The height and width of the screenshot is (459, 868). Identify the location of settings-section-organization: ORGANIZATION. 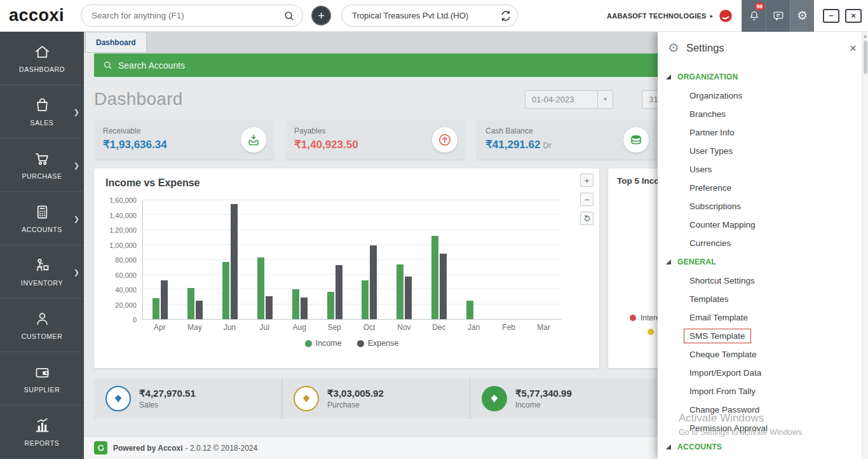
(760, 77).